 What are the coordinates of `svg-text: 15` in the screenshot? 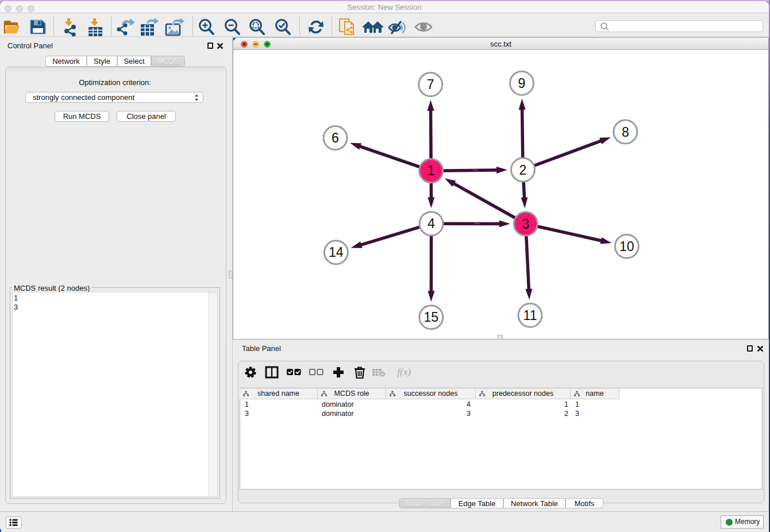 It's located at (432, 317).